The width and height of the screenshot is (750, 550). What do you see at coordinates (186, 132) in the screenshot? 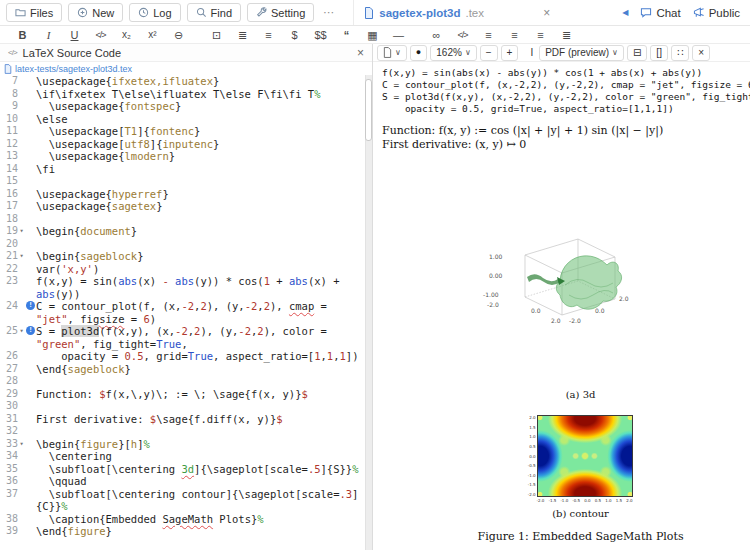
I see `code-line: 11 \usepackage[T1]{fontenc}` at bounding box center [186, 132].